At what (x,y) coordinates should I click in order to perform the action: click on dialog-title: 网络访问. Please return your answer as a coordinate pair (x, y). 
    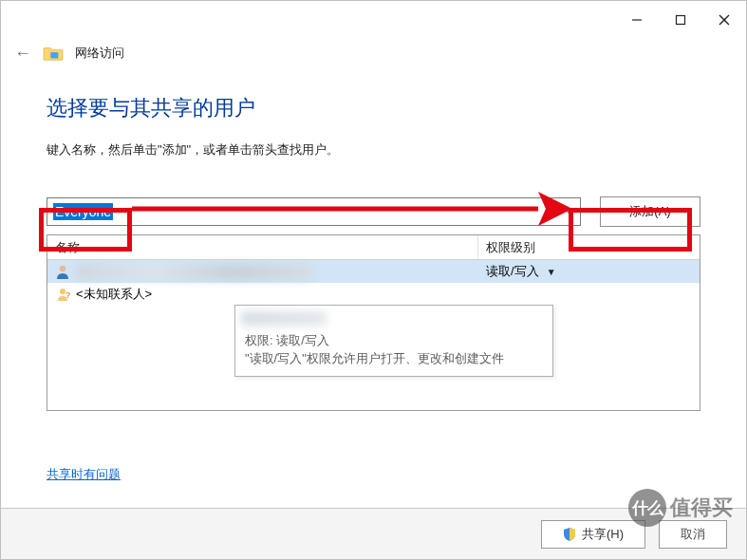
    Looking at the image, I should click on (100, 53).